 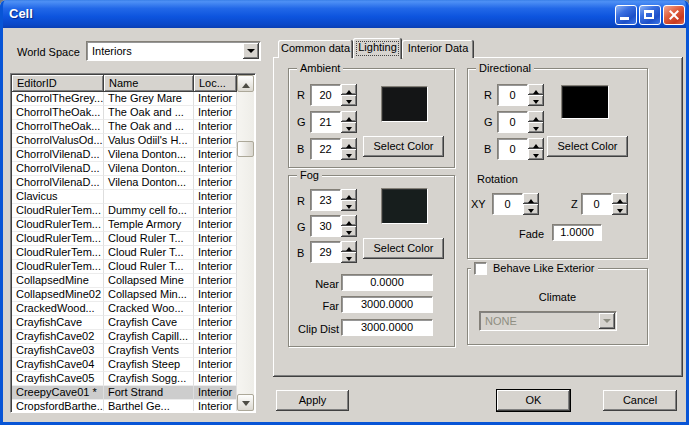 I want to click on fog-r-down-button, so click(x=349, y=206).